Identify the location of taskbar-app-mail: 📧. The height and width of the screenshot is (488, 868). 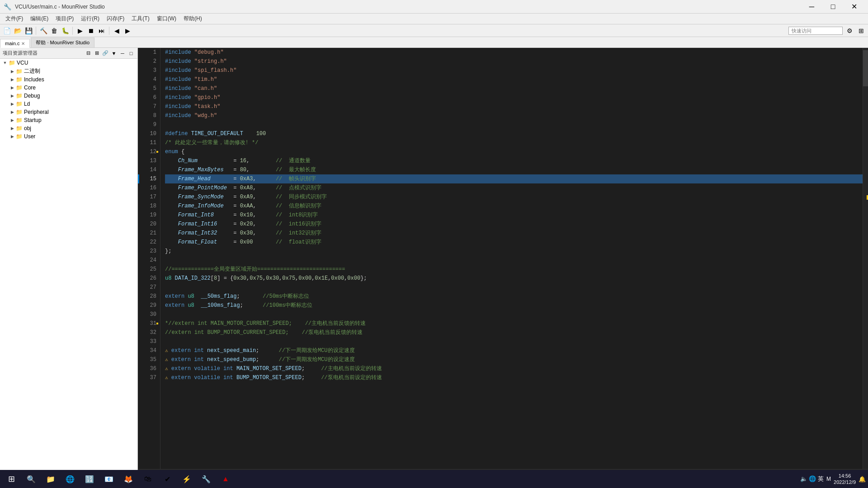
(109, 479).